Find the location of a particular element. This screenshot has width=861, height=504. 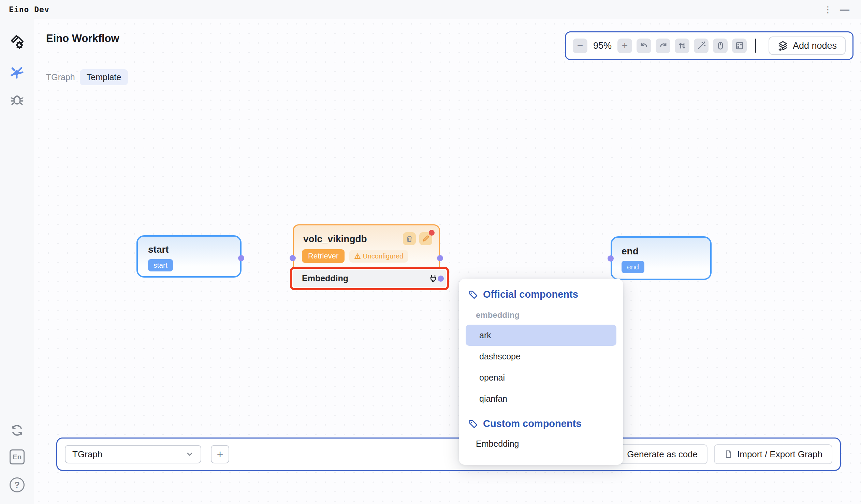

window-menu-icon: ⋮ is located at coordinates (828, 10).